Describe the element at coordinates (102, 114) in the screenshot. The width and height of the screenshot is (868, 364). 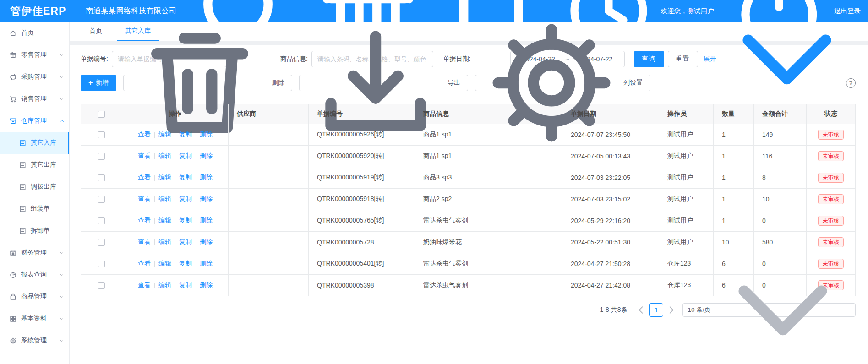
I see `select-all-checkbox` at that location.